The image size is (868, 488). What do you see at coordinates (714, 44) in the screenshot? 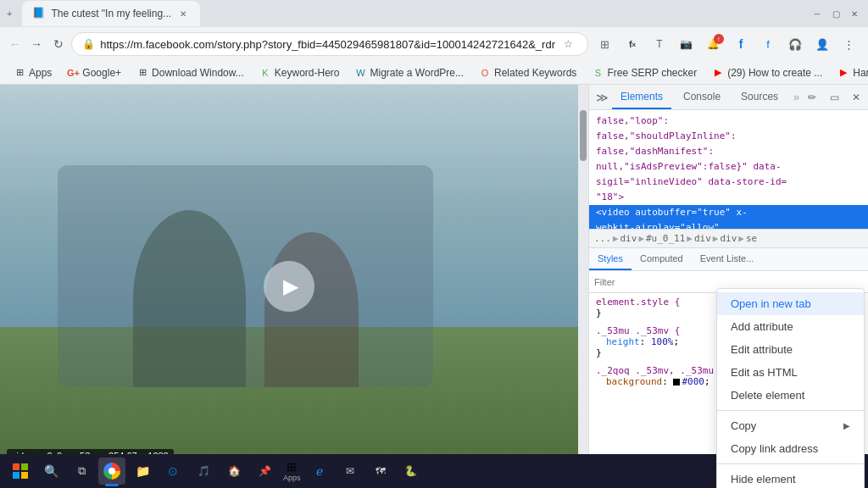
I see `notification-icon: 🔔!` at bounding box center [714, 44].